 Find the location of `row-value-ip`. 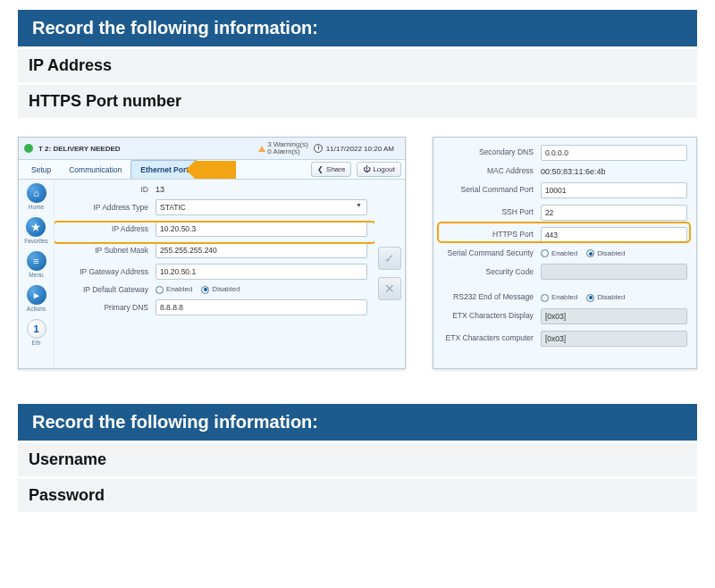

row-value-ip is located at coordinates (531, 66).